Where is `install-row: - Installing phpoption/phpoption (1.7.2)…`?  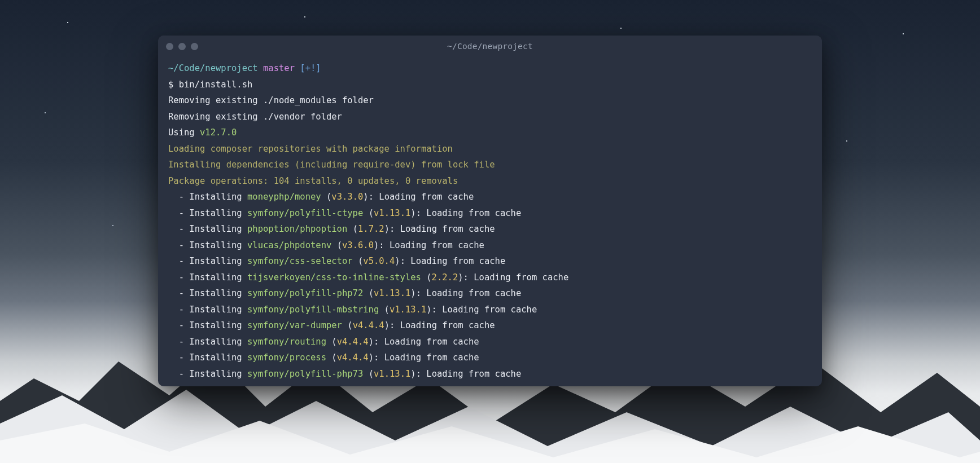 install-row: - Installing phpoption/phpoption (1.7.2)… is located at coordinates (490, 229).